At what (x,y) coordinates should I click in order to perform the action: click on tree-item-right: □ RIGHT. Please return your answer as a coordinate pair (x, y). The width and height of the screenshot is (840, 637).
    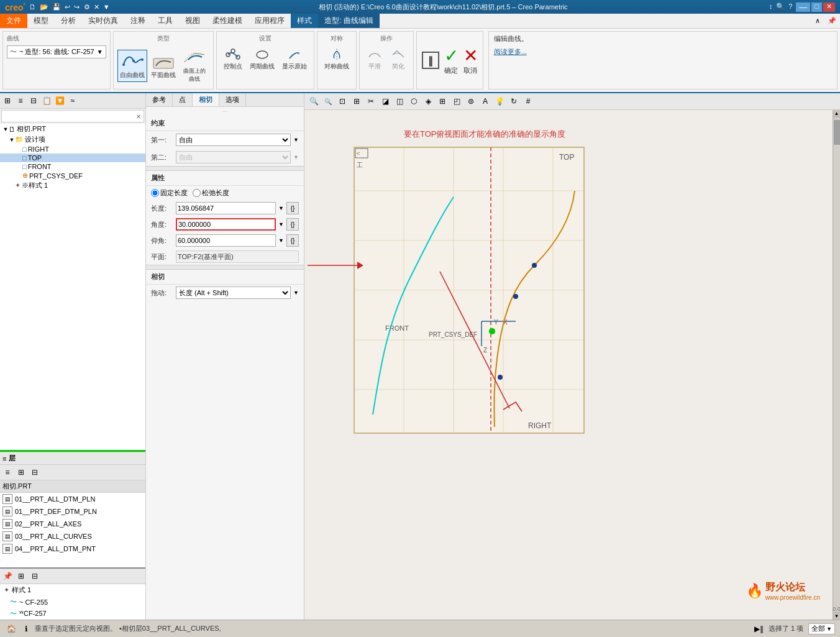
    Looking at the image, I should click on (73, 149).